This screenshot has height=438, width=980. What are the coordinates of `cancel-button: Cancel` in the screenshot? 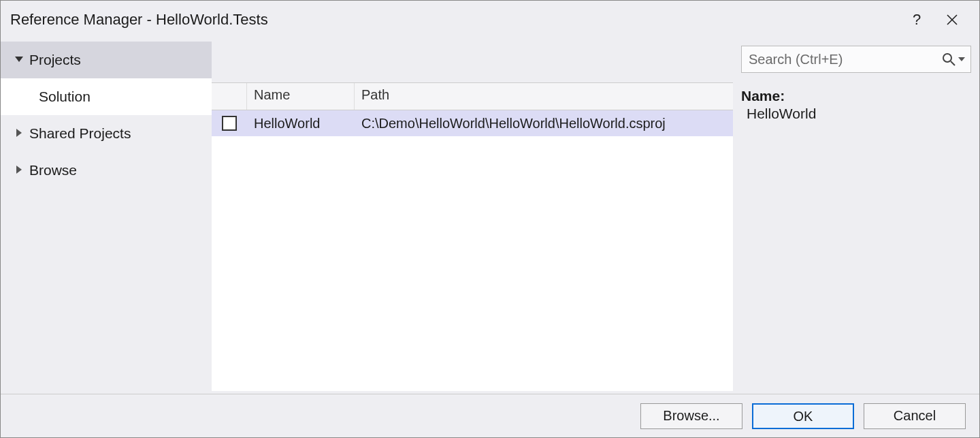 It's located at (915, 416).